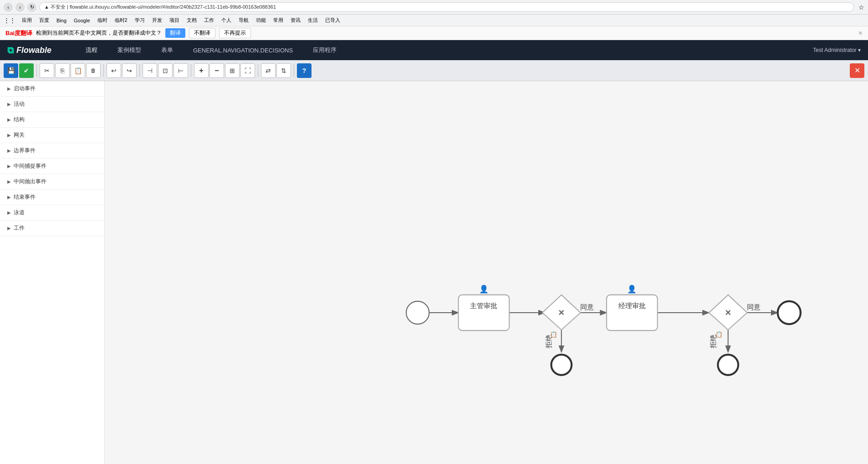  I want to click on bookmark-已导入: 已导入, so click(332, 20).